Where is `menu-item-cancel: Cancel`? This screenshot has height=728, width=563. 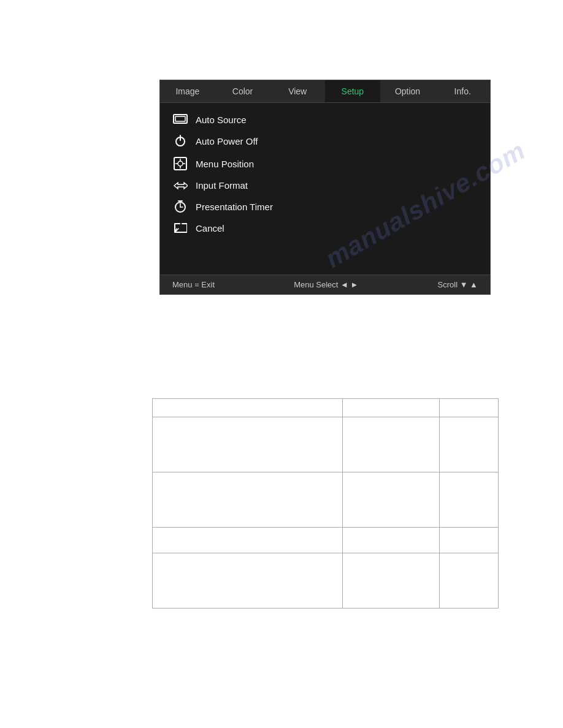 menu-item-cancel: Cancel is located at coordinates (325, 228).